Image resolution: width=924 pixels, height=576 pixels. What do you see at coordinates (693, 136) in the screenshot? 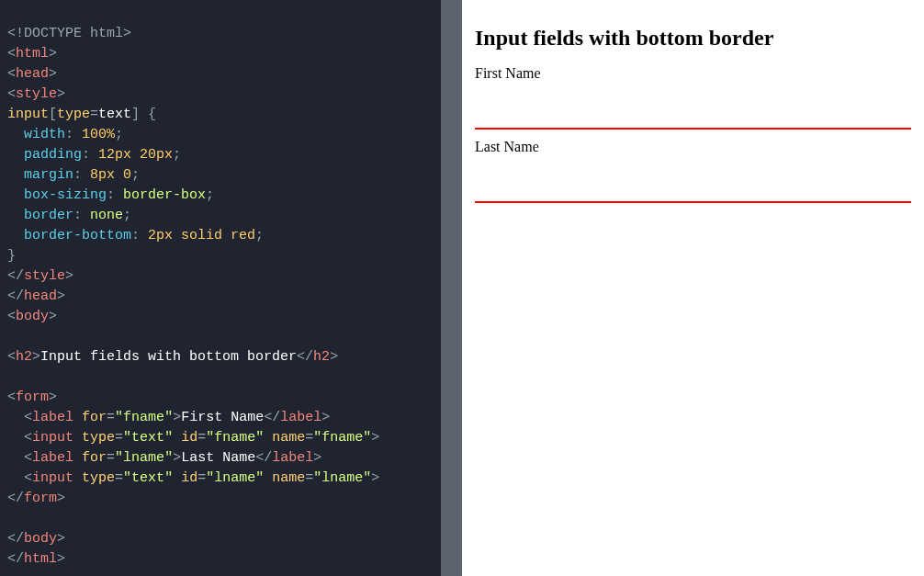
I see `example-form: First Name Last Name` at bounding box center [693, 136].